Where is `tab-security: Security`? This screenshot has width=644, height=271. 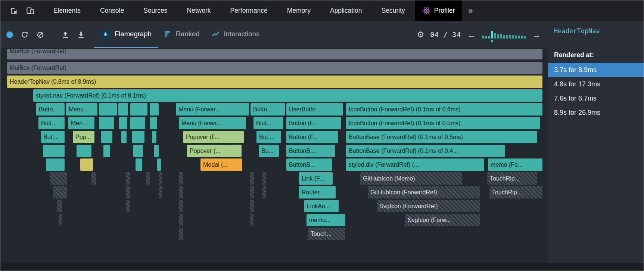
tab-security: Security is located at coordinates (393, 10).